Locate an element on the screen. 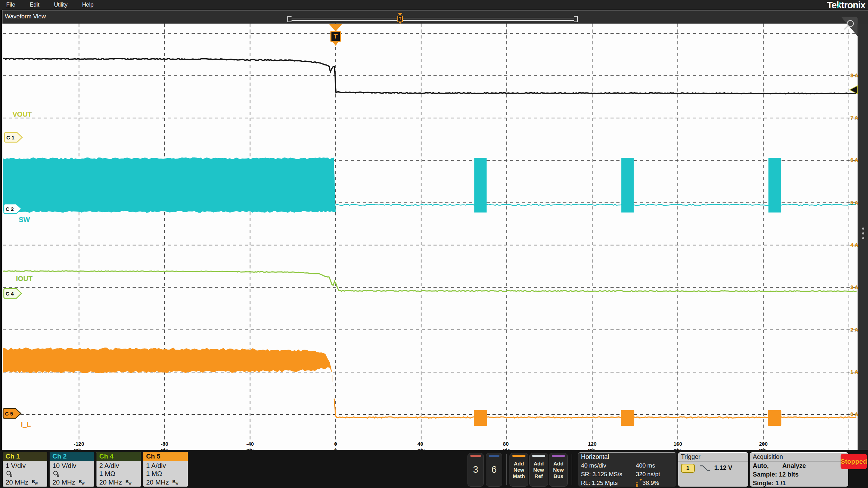 This screenshot has height=488, width=868. trigger-panel-title: Trigger is located at coordinates (713, 457).